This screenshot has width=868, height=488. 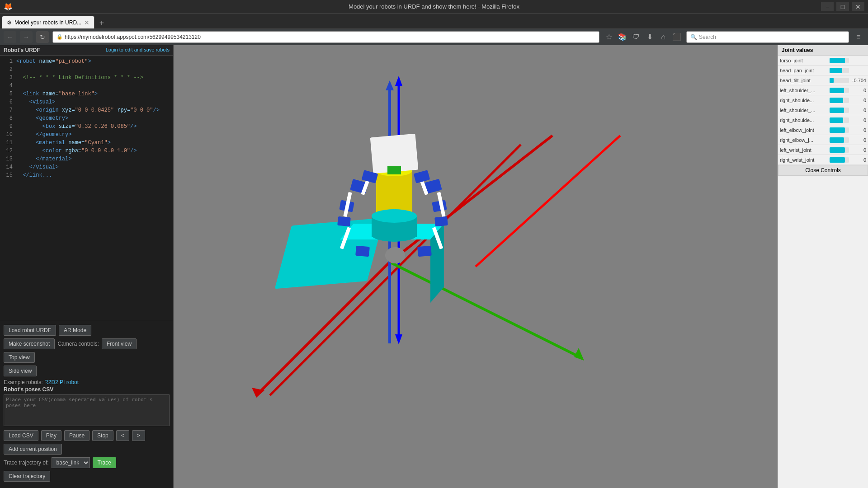 What do you see at coordinates (27, 476) in the screenshot?
I see `clear-trajectory-button: Clear trajectory` at bounding box center [27, 476].